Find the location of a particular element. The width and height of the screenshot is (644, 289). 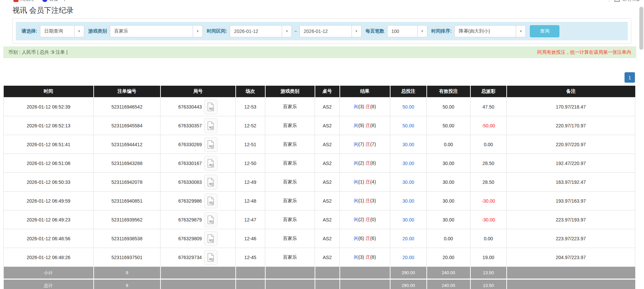

date-to-select: 2026-01-12 ▼ is located at coordinates (330, 31).